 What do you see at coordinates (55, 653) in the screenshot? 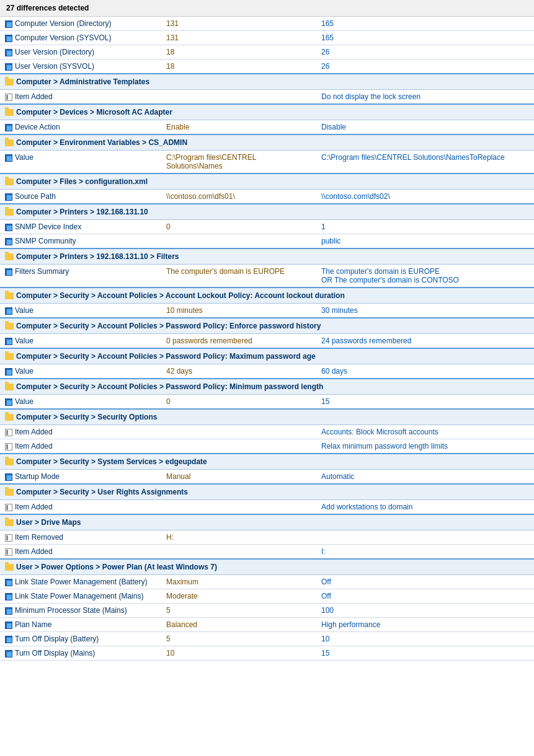
I see `row-name: Turn Off Display (Mains)` at bounding box center [55, 653].